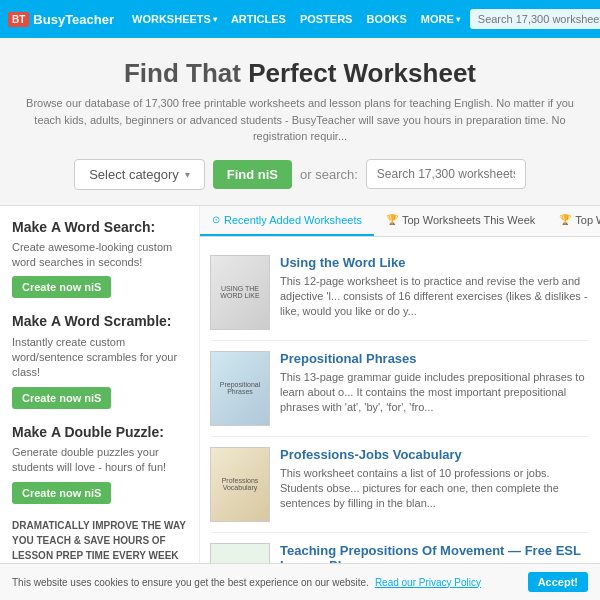 The height and width of the screenshot is (600, 600). I want to click on nav-links: WORKSHEETS ▾ ARTICLES POSTERS BOOKS MORE…, so click(296, 19).